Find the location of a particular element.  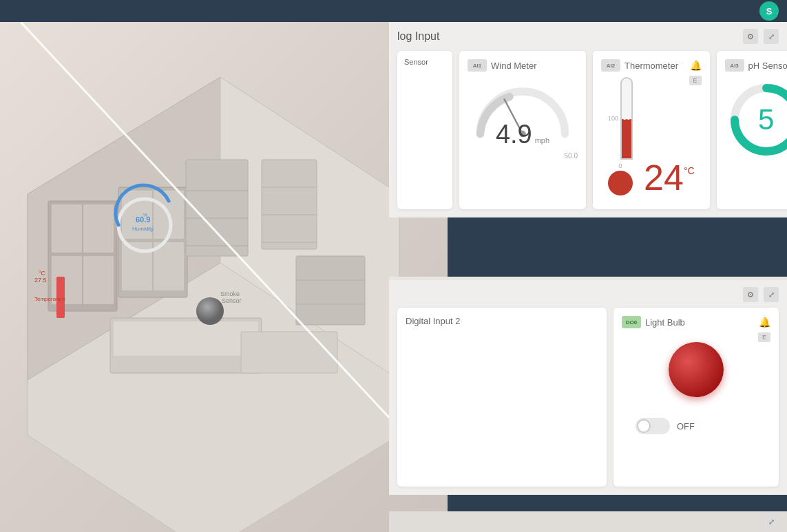

wind-value-row: 4.9 mph is located at coordinates (523, 138).